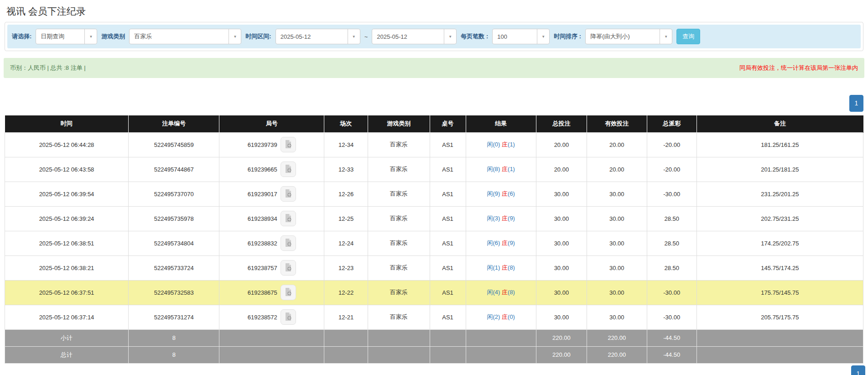 This screenshot has height=375, width=868. What do you see at coordinates (346, 243) in the screenshot?
I see `cell-session: 12-24` at bounding box center [346, 243].